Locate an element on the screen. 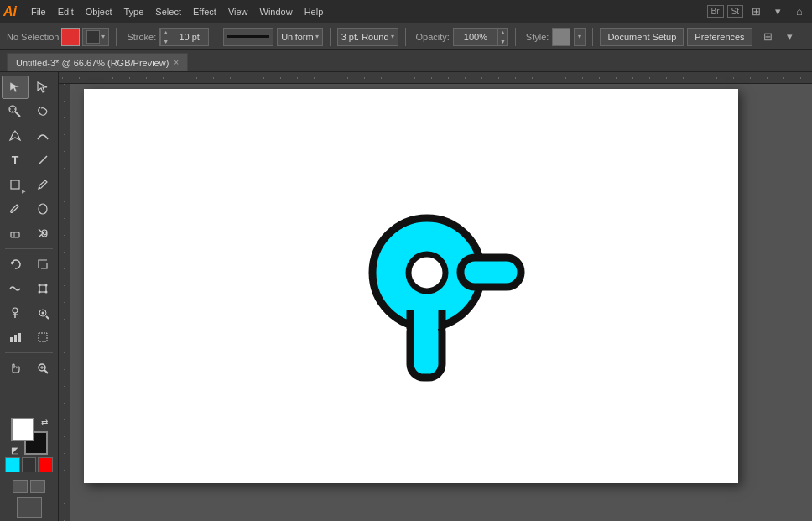 This screenshot has height=521, width=812. red-swatch is located at coordinates (45, 465).